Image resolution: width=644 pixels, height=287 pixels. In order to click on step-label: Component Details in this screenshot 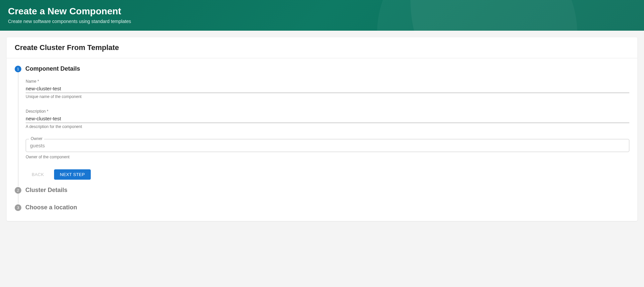, I will do `click(53, 69)`.